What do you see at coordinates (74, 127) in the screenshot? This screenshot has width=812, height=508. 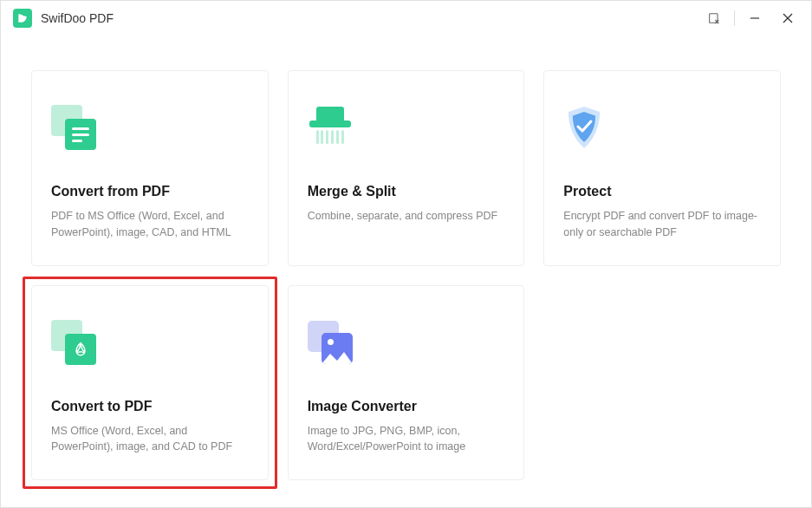 I see `document-lines-icon` at bounding box center [74, 127].